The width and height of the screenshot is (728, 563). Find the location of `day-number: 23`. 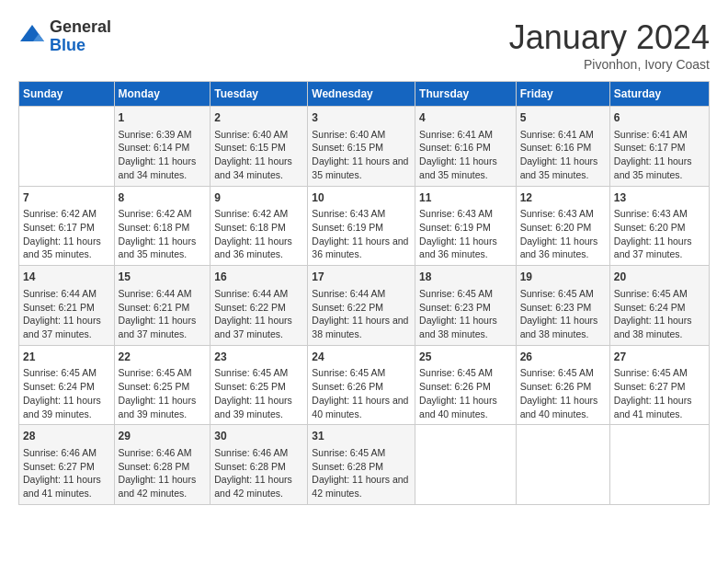

day-number: 23 is located at coordinates (259, 357).